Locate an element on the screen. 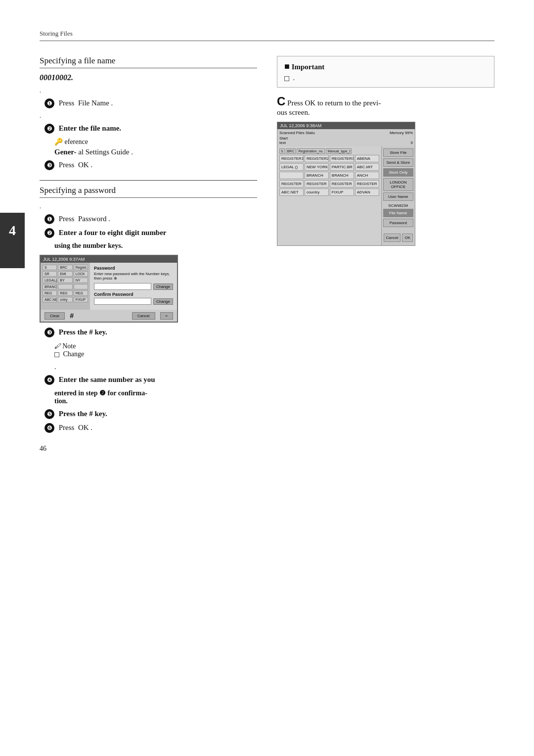 Image resolution: width=534 pixels, height=756 pixels. screen-btn-london: LONDON OFFICE is located at coordinates (399, 185).